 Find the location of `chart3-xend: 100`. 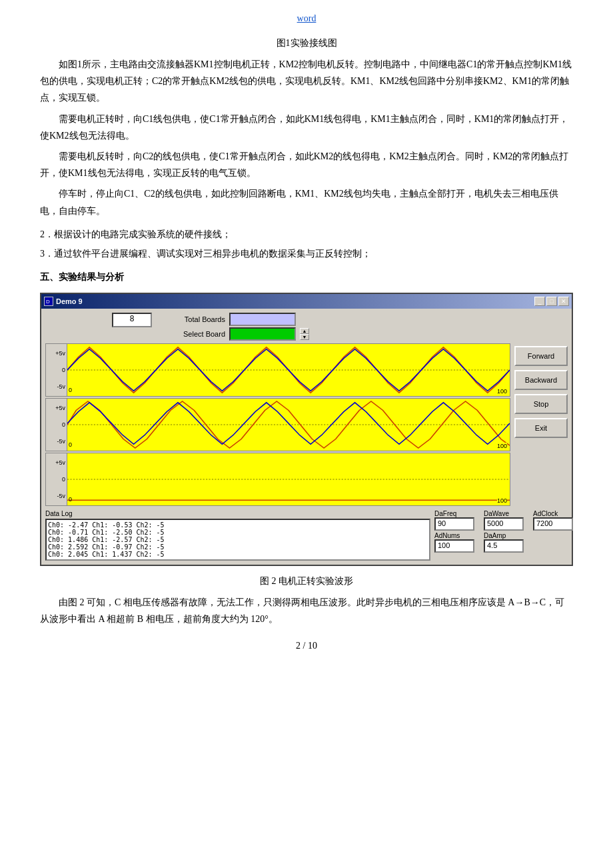

chart3-xend: 100 is located at coordinates (502, 501).